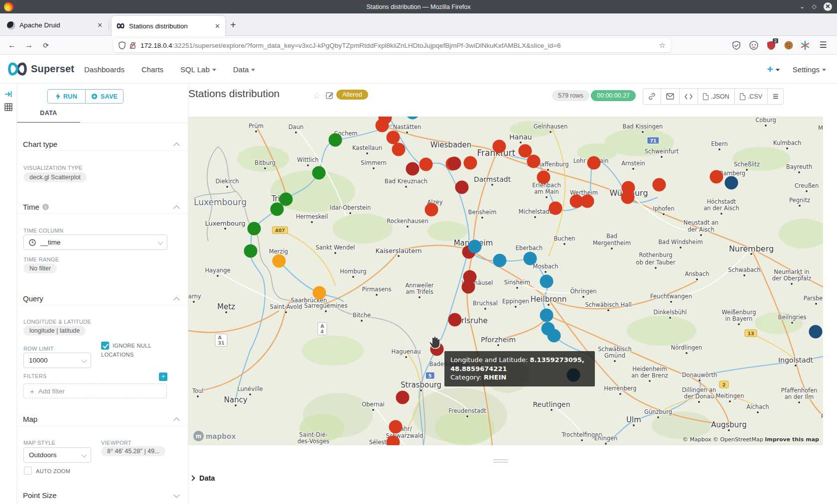  Describe the element at coordinates (771, 45) in the screenshot. I see `ublock-icon: 2` at that location.